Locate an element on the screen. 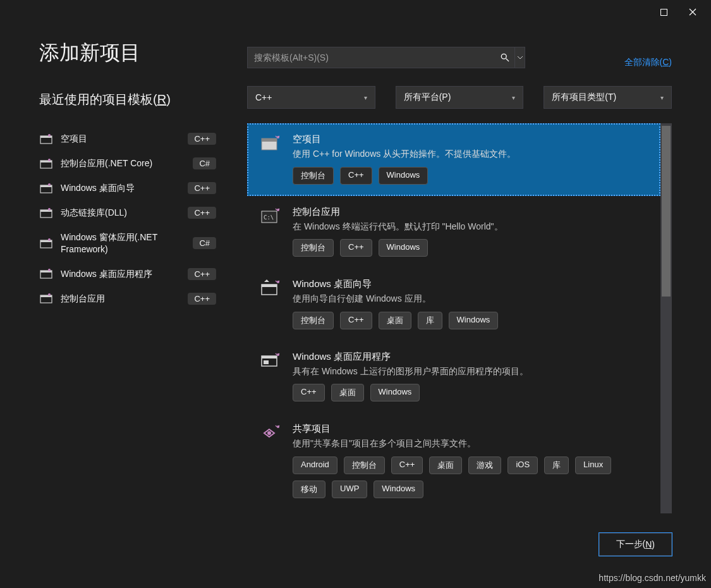  search-input is located at coordinates (372, 58).